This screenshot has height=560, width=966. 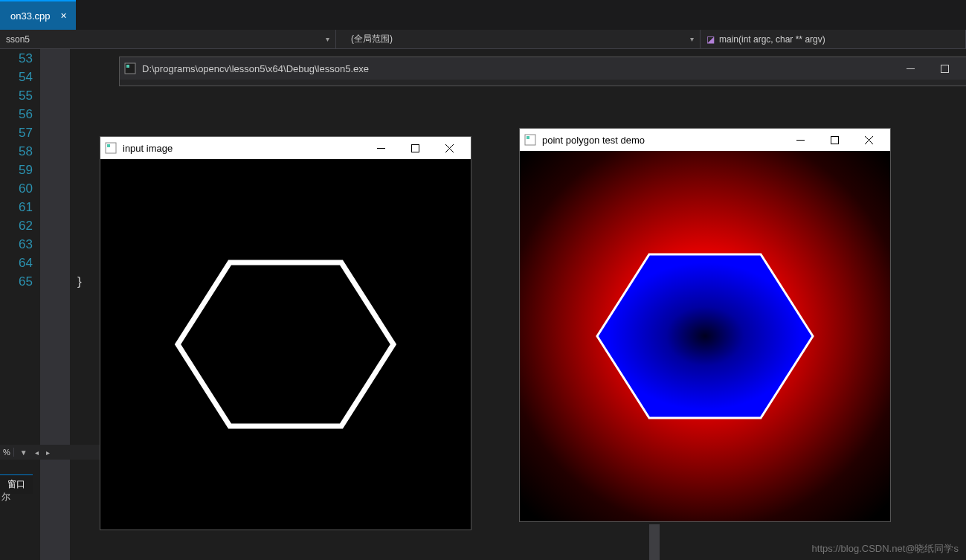 I want to click on console-titlebar: D:\programs\opencv\lesson5\x64\Debug\les…, so click(x=543, y=68).